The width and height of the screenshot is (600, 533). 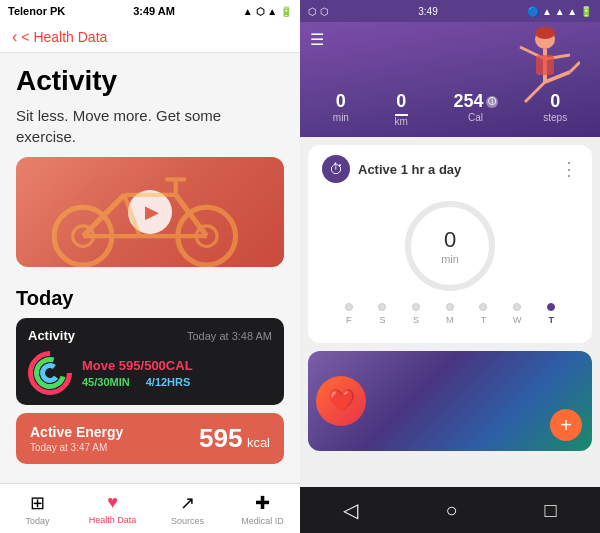 I want to click on carrier-label: Telenor PK, so click(x=36, y=11).